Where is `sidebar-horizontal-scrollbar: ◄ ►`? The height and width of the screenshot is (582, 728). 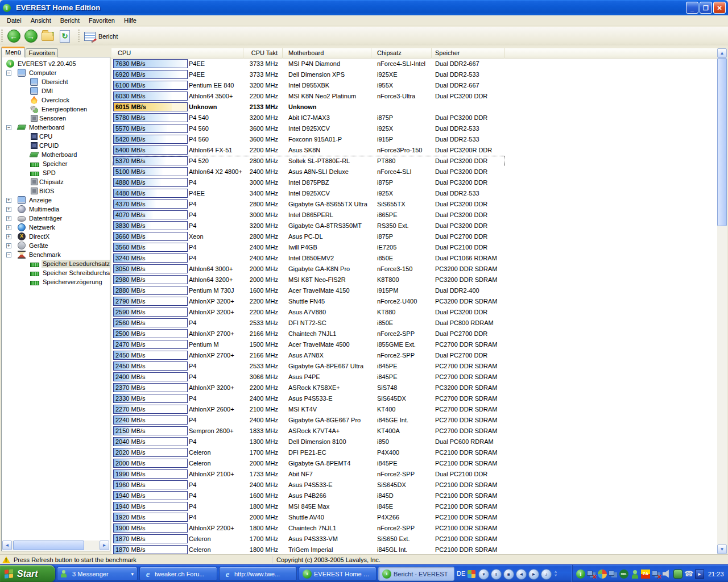 sidebar-horizontal-scrollbar: ◄ ► is located at coordinates (56, 546).